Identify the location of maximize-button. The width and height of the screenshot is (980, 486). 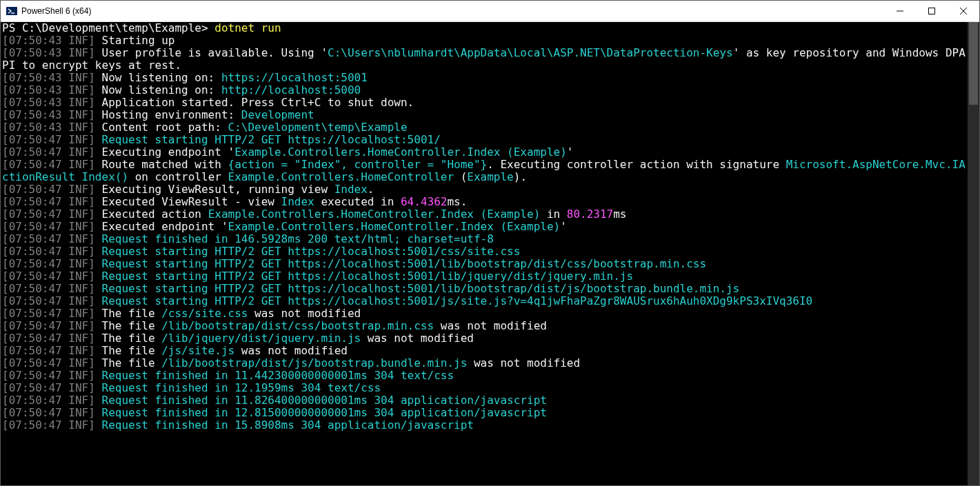
(932, 11).